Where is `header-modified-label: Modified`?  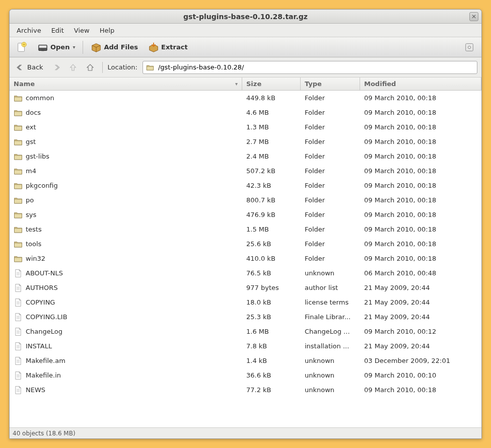 header-modified-label: Modified is located at coordinates (380, 84).